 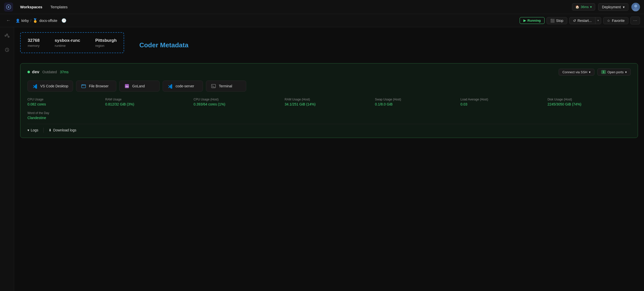 What do you see at coordinates (138, 86) in the screenshot?
I see `goland-label: GoLand` at bounding box center [138, 86].